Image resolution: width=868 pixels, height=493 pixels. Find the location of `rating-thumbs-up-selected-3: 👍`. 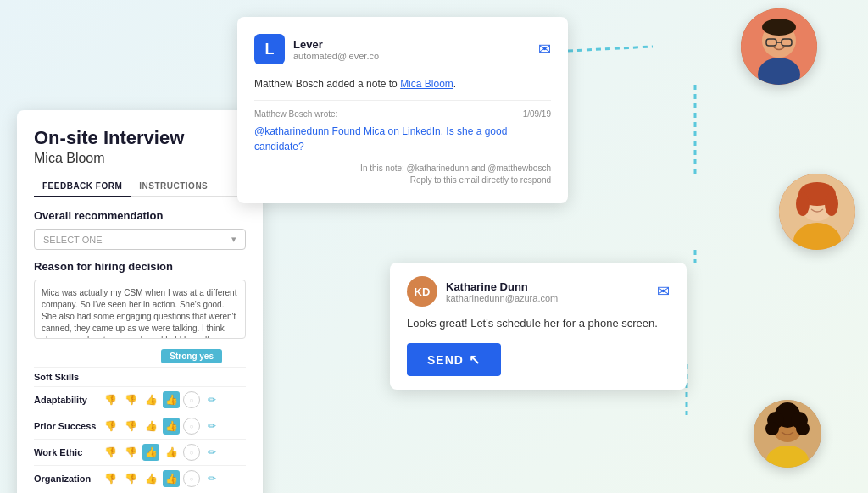

rating-thumbs-up-selected-3: 👍 is located at coordinates (151, 452).